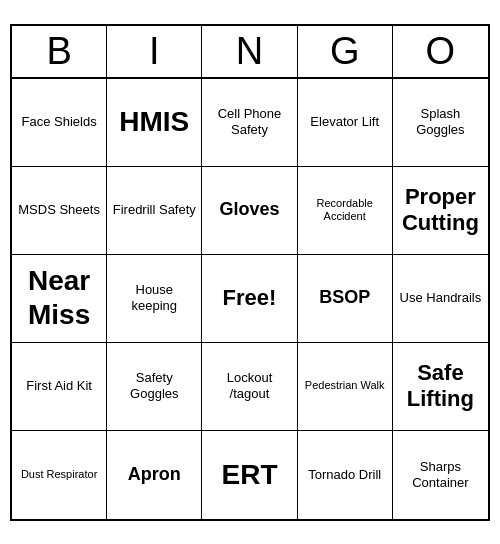 Image resolution: width=500 pixels, height=544 pixels. Describe the element at coordinates (346, 387) in the screenshot. I see `bingo-cell-18: Pedestrian Walk` at that location.